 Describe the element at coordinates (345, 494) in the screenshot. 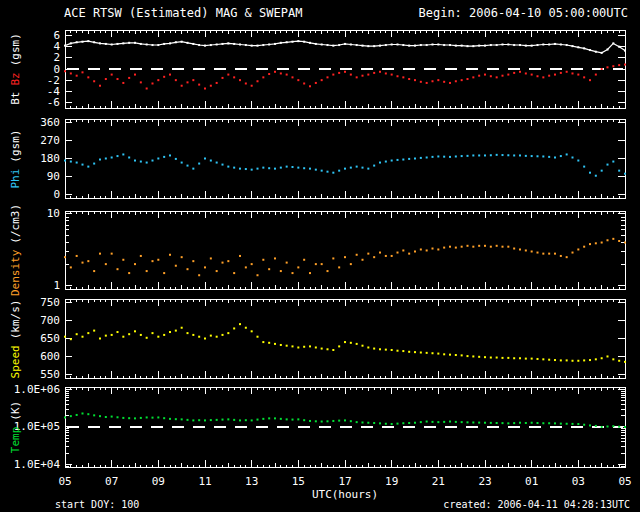

I see `x-axis-title: UTC(hours)` at that location.